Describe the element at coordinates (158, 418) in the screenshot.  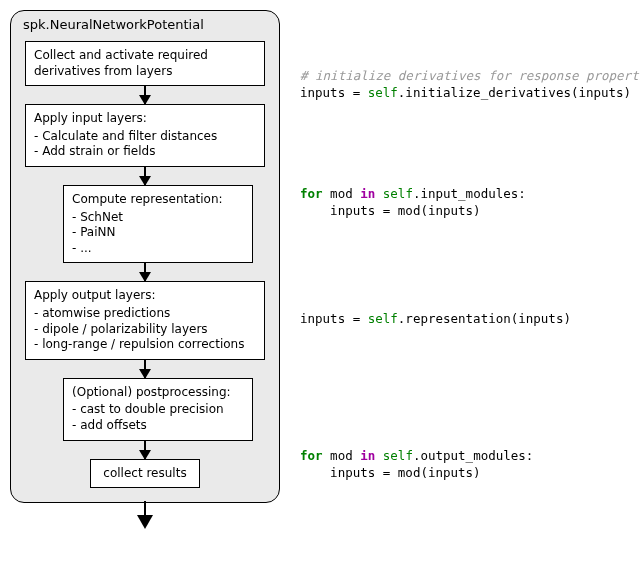
I see `step-sublist: cast to double precision add offsets` at that location.